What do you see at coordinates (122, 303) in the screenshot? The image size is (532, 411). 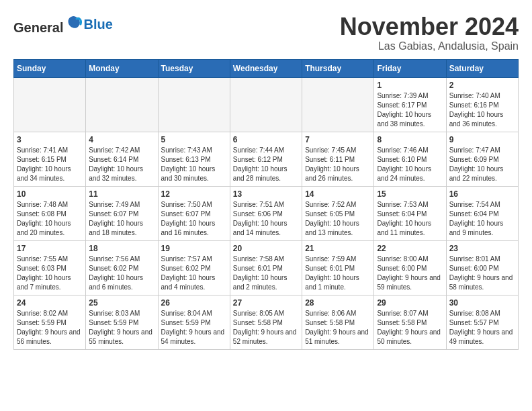 I see `day-number: 25` at bounding box center [122, 303].